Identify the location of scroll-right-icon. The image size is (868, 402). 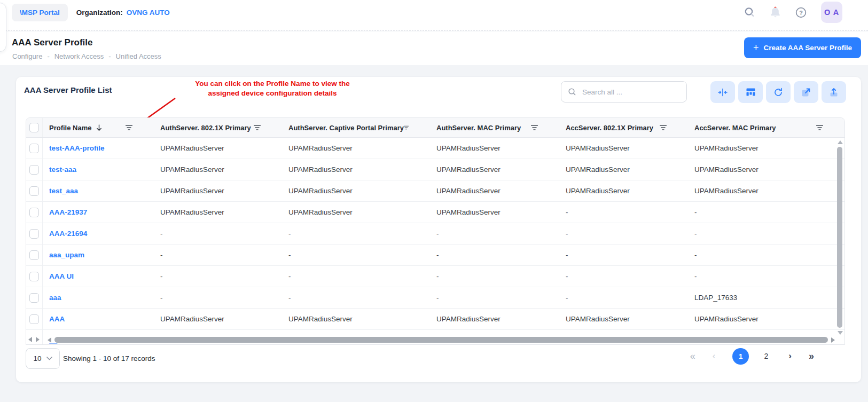
(37, 340).